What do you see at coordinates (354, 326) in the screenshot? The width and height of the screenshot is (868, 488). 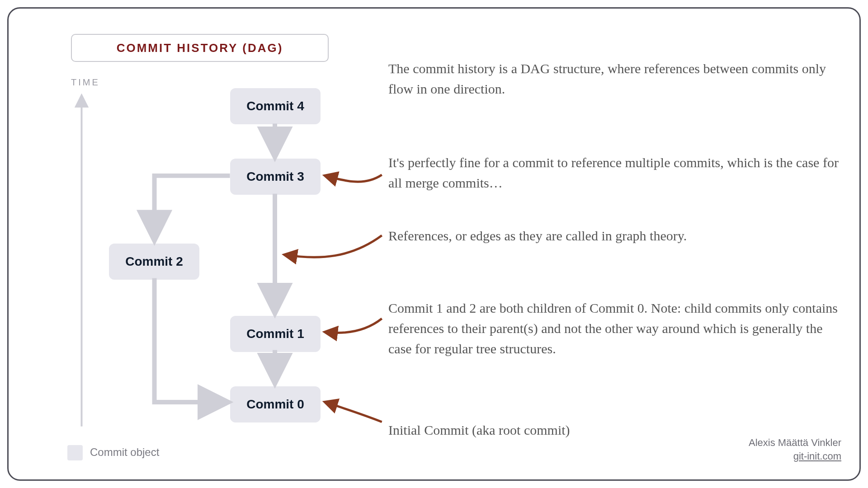 I see `arrow-annotation-children` at bounding box center [354, 326].